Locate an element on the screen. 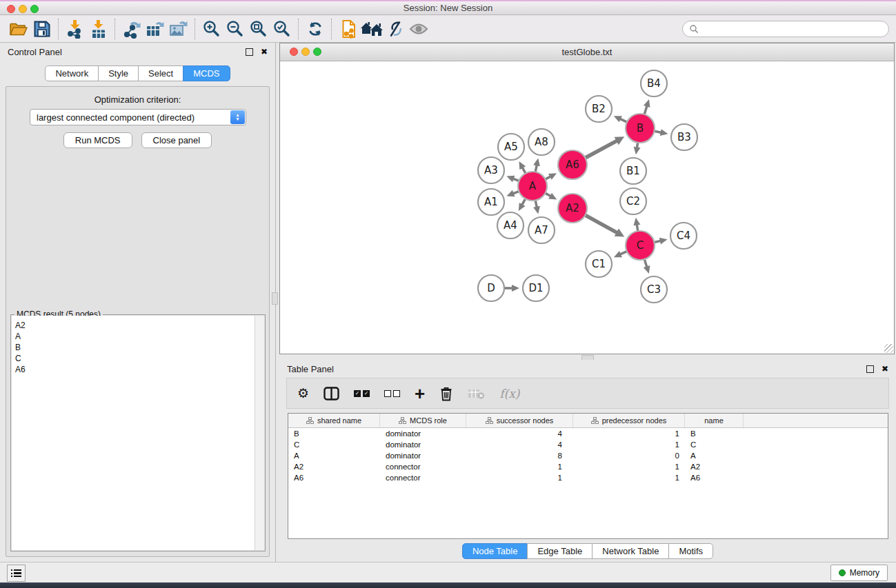 The height and width of the screenshot is (588, 896). column-header-shared-name: shared name is located at coordinates (334, 420).